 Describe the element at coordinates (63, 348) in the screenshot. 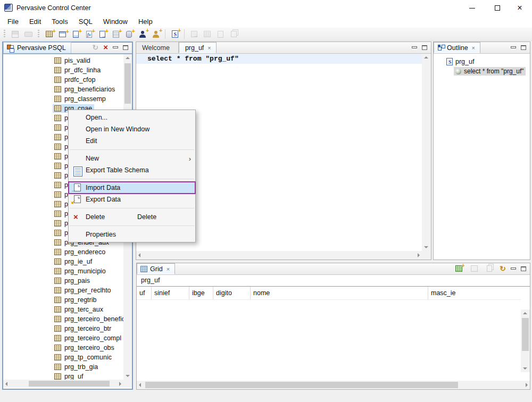

I see `tree-item: prg_terceiro_obs` at that location.